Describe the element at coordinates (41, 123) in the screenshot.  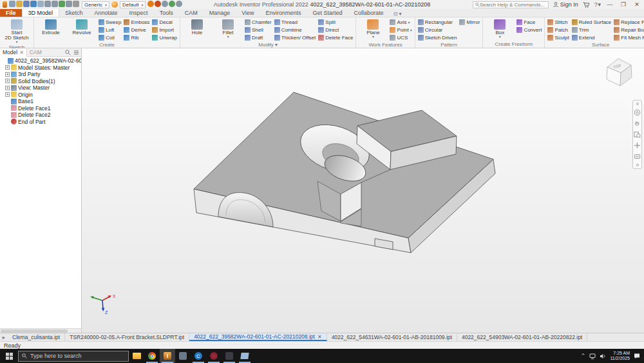
I see `tree-item-end-of-part: End of Part` at that location.